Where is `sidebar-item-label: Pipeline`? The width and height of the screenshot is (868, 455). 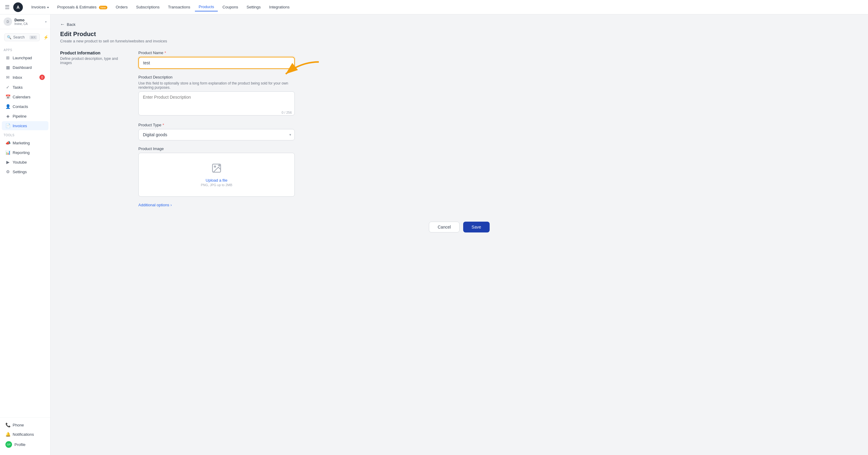
sidebar-item-label: Pipeline is located at coordinates (20, 116).